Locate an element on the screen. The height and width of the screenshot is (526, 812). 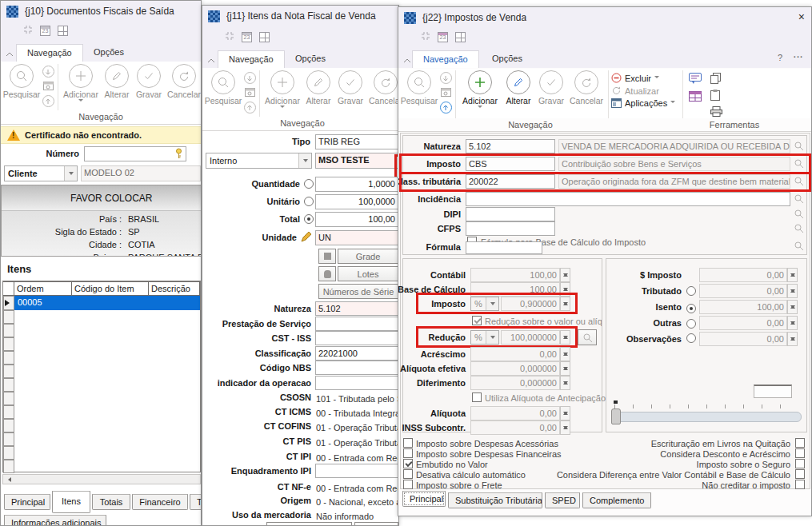
desativa-calculo-checkbox is located at coordinates (408, 474).